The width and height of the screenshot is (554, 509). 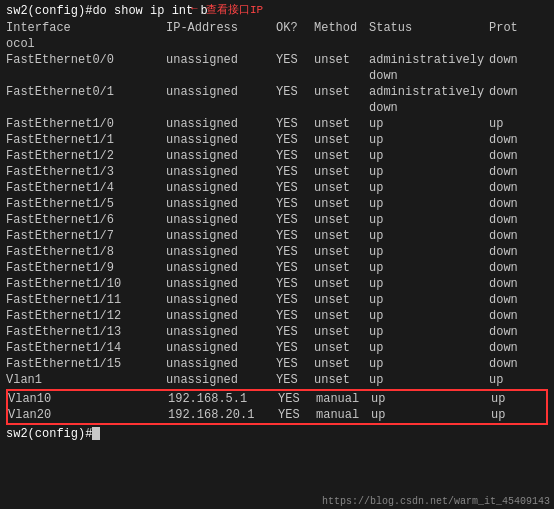 I want to click on cell-interface: FastEthernet1/2, so click(x=86, y=156).